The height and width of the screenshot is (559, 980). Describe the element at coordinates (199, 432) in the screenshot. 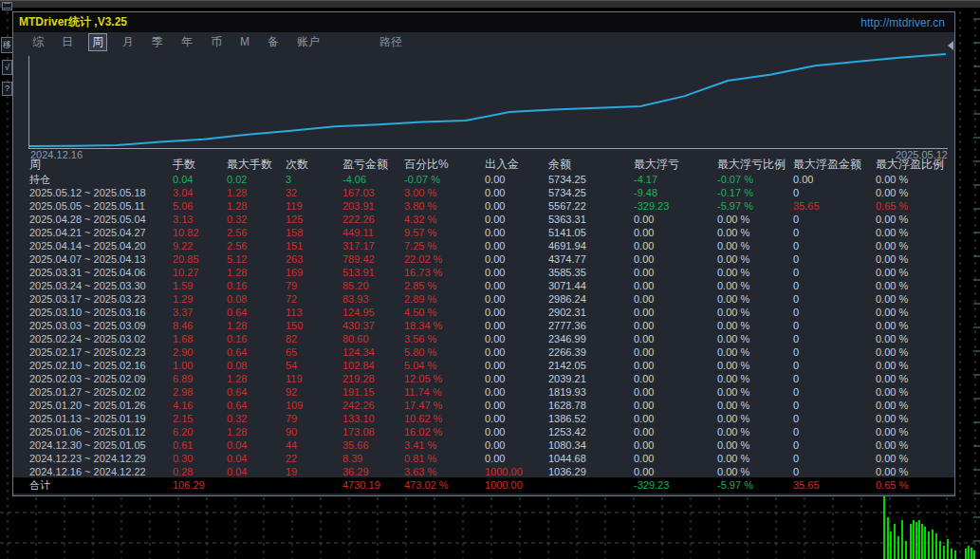

I see `cell: 6.20` at that location.